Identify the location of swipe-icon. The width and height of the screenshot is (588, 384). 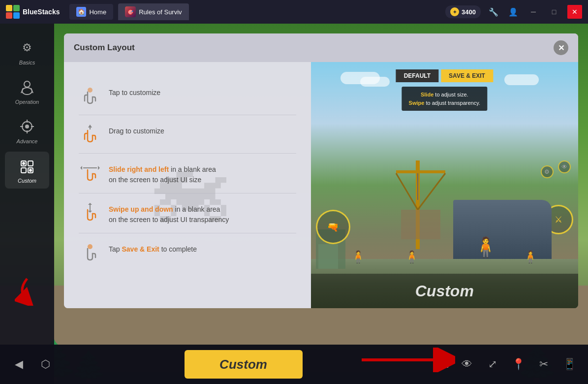
(90, 213).